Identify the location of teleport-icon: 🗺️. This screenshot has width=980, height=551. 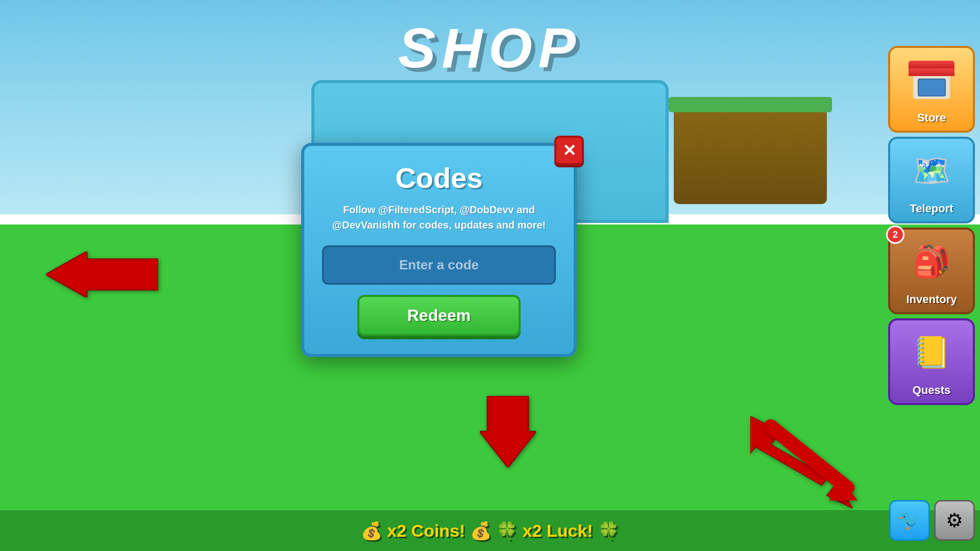
(932, 170).